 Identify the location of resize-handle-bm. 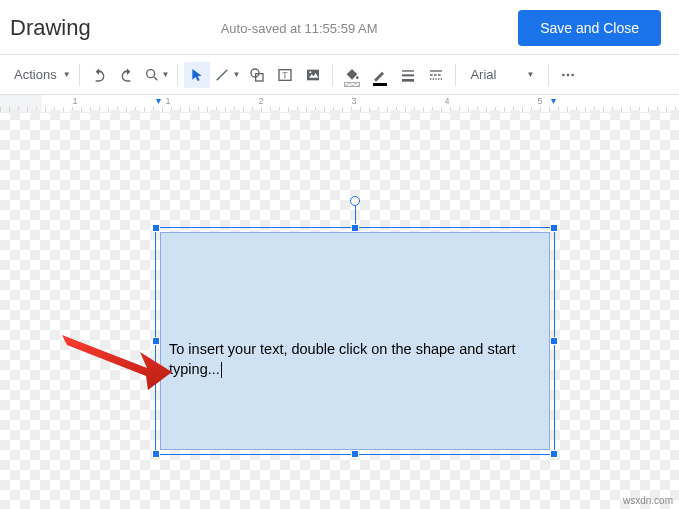
(355, 454).